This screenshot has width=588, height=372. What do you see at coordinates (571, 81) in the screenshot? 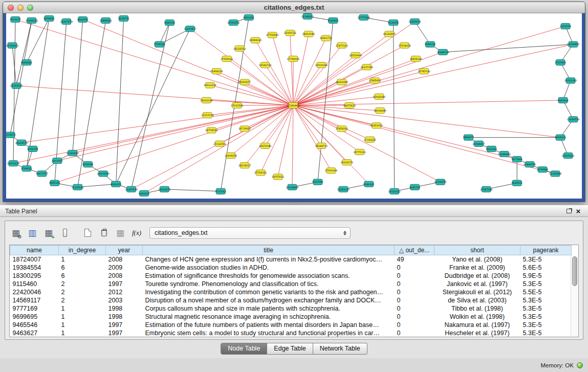
I see `graph-node: 10521340` at bounding box center [571, 81].